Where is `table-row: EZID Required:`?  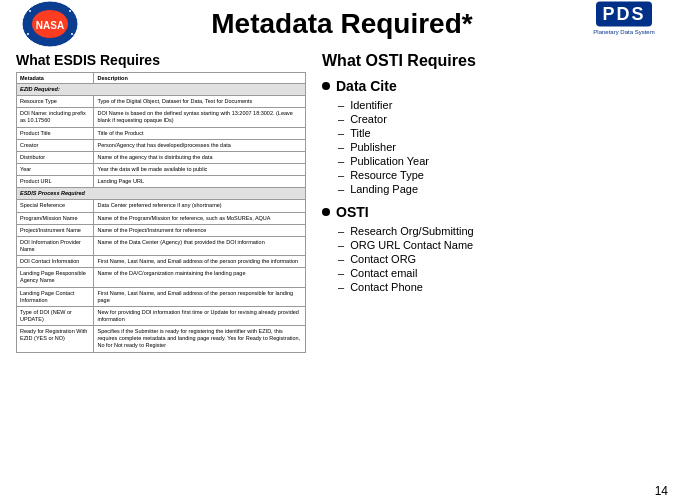 table-row: EZID Required: is located at coordinates (162, 90).